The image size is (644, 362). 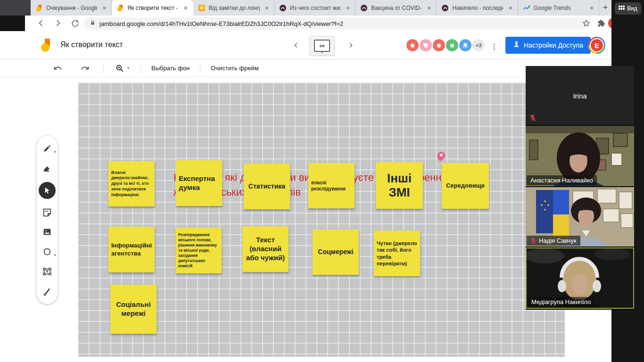 What do you see at coordinates (122, 68) in the screenshot?
I see `zoom-tool-button` at bounding box center [122, 68].